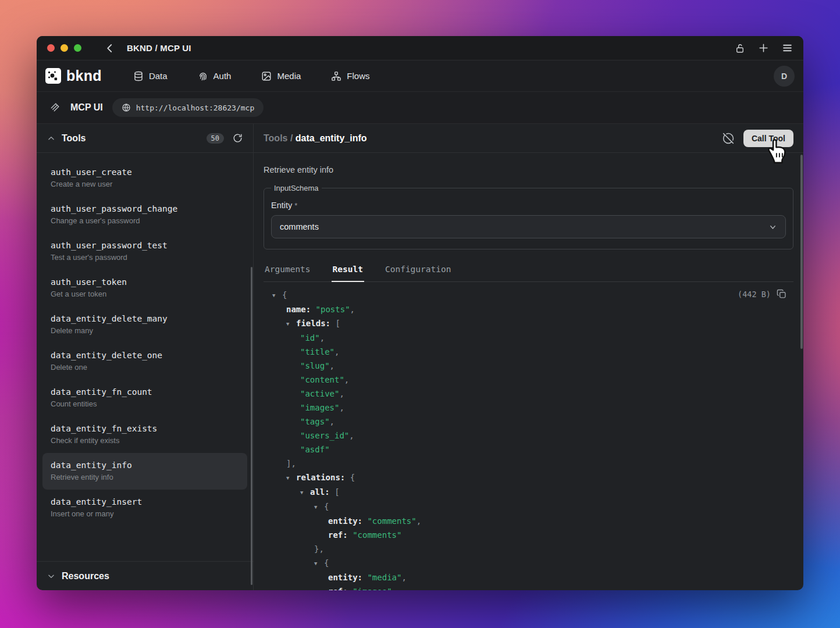 The height and width of the screenshot is (628, 840). What do you see at coordinates (64, 48) in the screenshot?
I see `minimize-window-button` at bounding box center [64, 48].